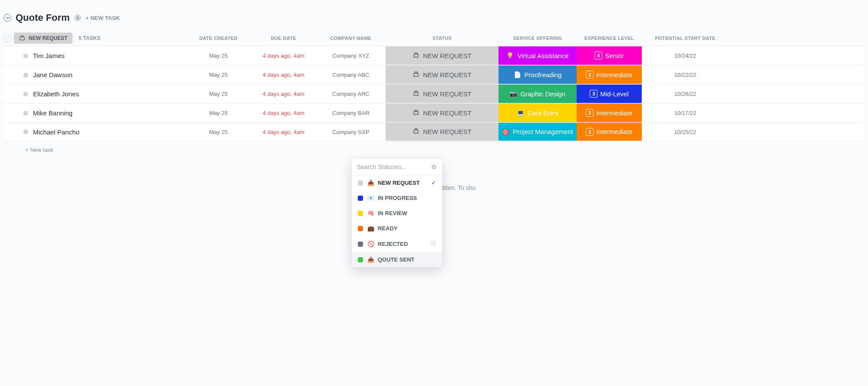  Describe the element at coordinates (370, 183) in the screenshot. I see `status-option-icon: 📥` at that location.